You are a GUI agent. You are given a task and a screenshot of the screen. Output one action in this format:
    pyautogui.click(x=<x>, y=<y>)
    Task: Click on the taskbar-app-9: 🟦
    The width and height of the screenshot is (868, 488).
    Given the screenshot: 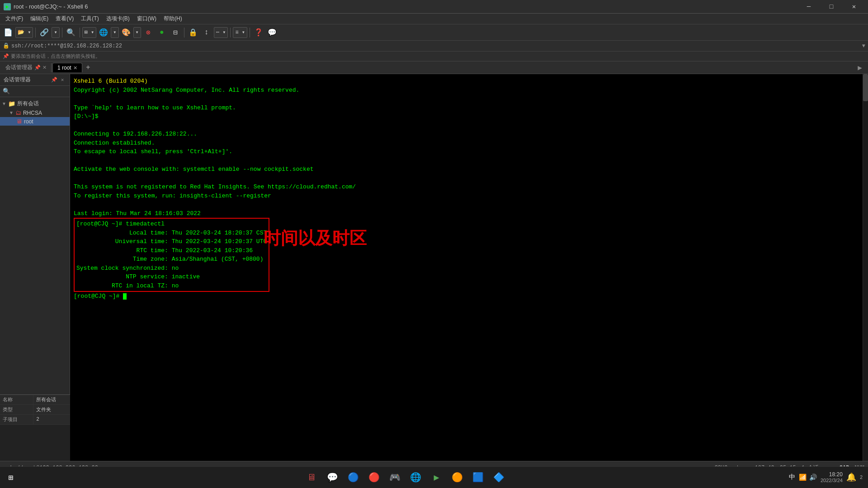 What is the action you would take?
    pyautogui.click(x=478, y=478)
    